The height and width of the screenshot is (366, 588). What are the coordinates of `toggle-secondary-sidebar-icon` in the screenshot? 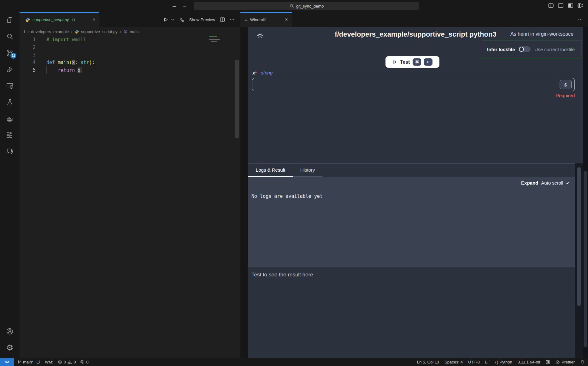 It's located at (570, 6).